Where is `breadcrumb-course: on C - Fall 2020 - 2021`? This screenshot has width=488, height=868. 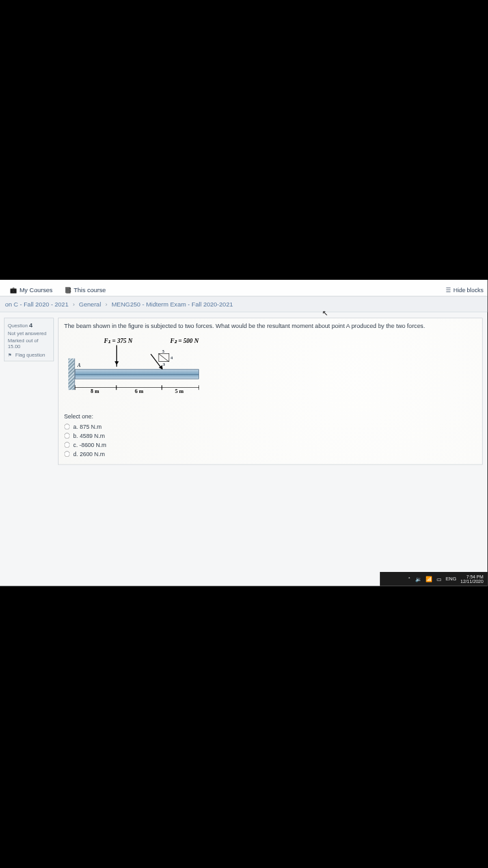
breadcrumb-course: on C - Fall 2020 - 2021 is located at coordinates (37, 305).